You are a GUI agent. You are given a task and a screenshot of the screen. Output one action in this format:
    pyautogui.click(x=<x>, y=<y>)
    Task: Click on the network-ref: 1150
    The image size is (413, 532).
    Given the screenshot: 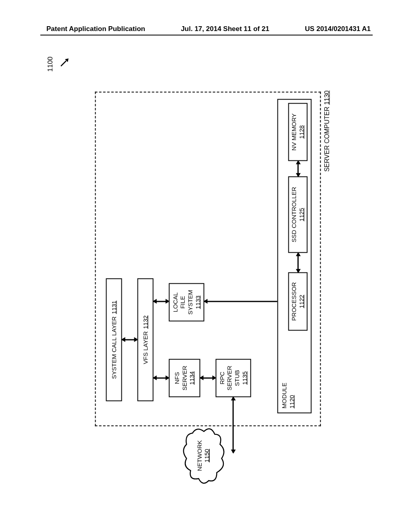 What is the action you would take?
    pyautogui.click(x=206, y=455)
    